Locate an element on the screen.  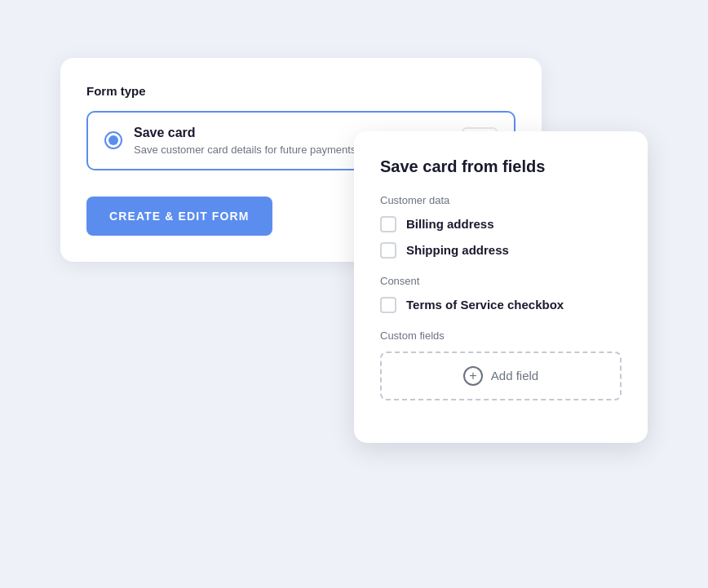
form-type-label: Form type is located at coordinates (301, 91).